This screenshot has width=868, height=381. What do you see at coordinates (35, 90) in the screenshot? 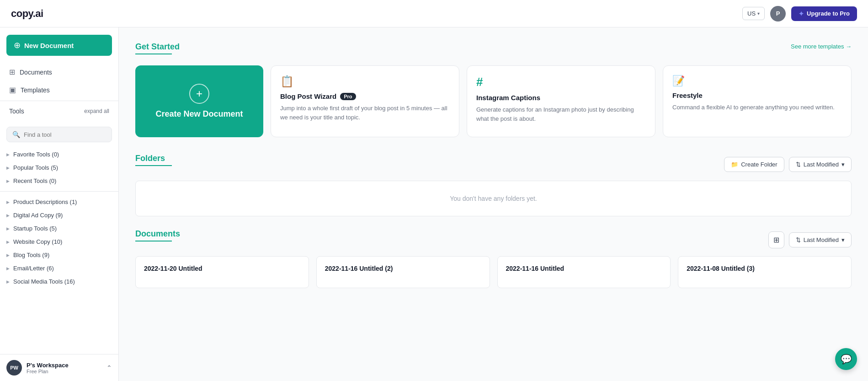
I see `sidebar-item-templates-label: Templates` at bounding box center [35, 90].